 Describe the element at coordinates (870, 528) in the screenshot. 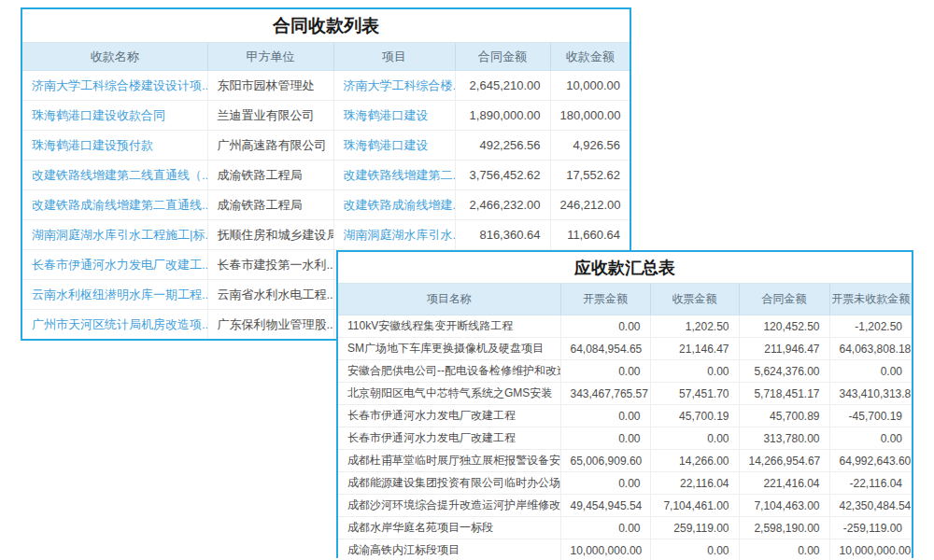

I see `invoiced-unpaid-amount-cell: -259,119.00` at that location.